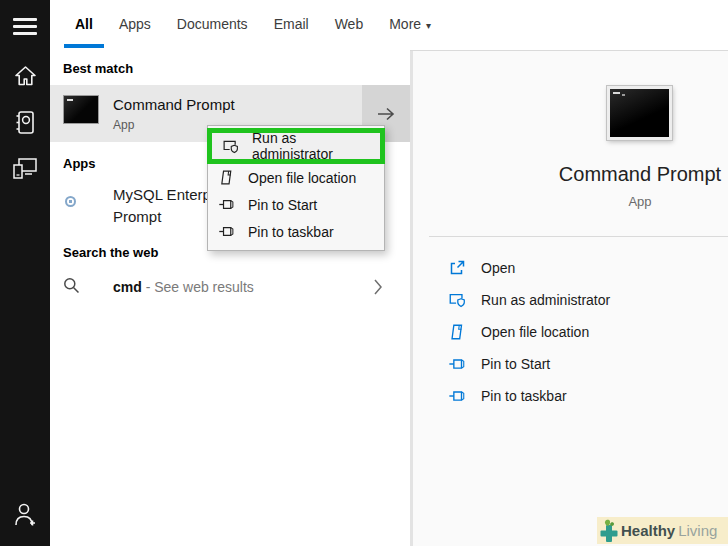 The image size is (728, 546). I want to click on search-web-header: Search the web, so click(110, 252).